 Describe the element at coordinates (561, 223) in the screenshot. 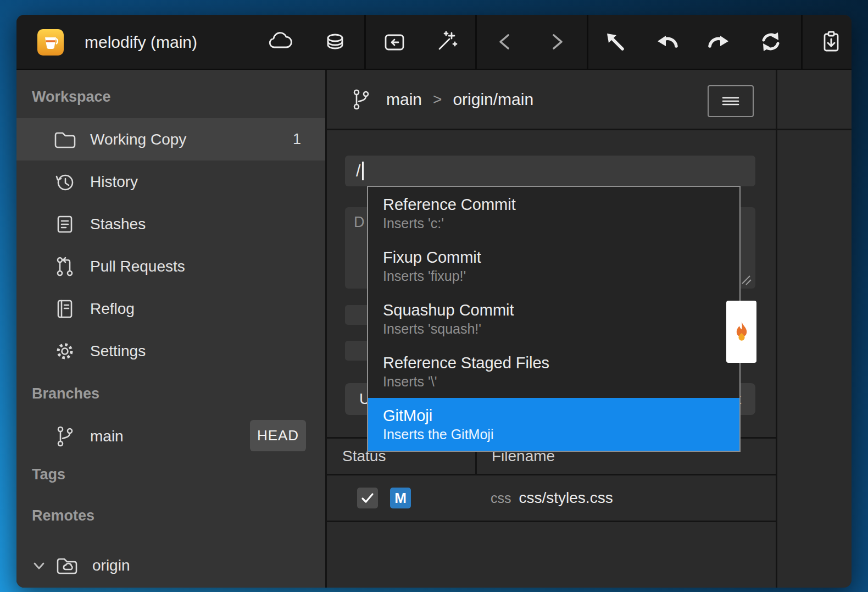

I see `autocomplete-item-subtitle: Inserts 'c:'` at that location.